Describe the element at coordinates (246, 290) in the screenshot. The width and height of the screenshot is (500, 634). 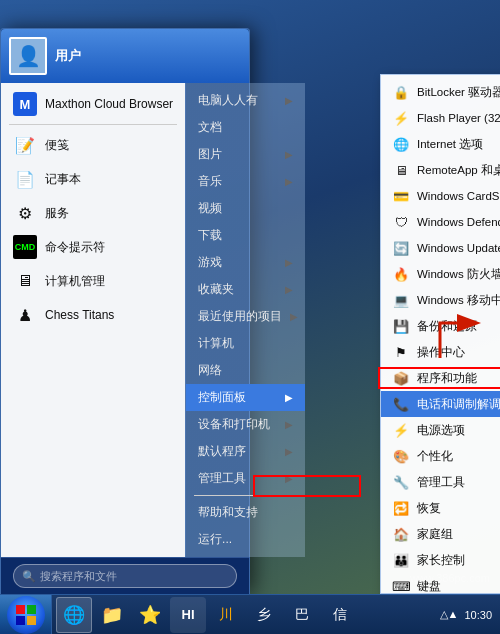
I see `menu-favorites: 收藏夹 ▶` at that location.